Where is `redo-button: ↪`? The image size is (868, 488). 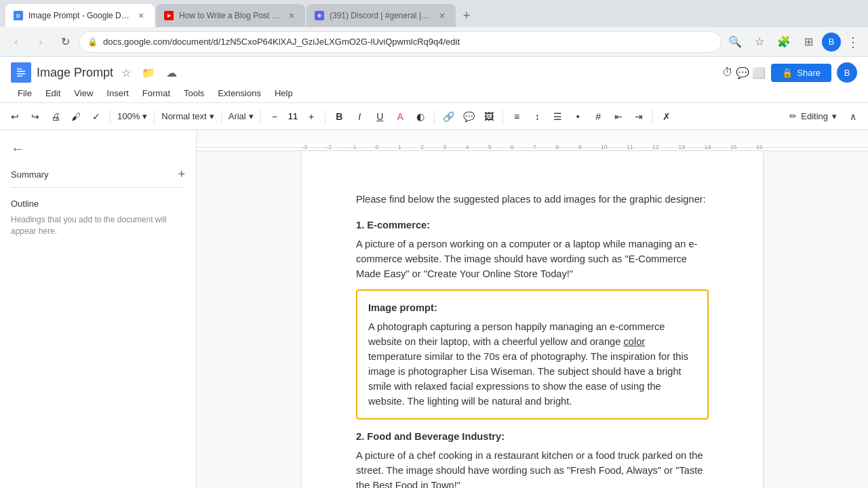 redo-button: ↪ is located at coordinates (35, 117).